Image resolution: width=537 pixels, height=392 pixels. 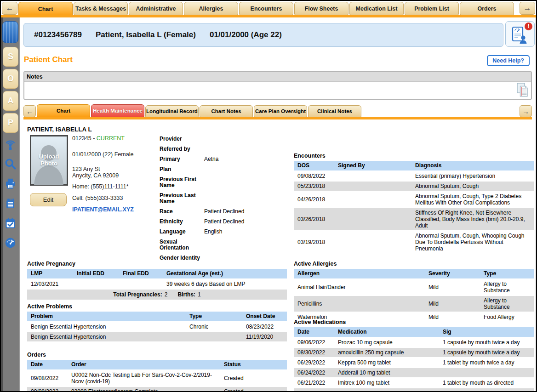 I want to click on table-row: 06/21/2022Imitrex 100 mg tablet1 tablet …, so click(x=414, y=383).